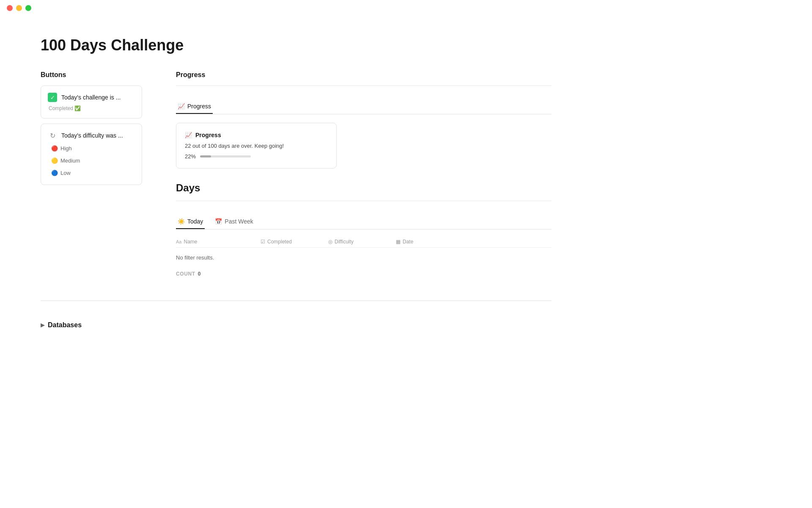 The image size is (812, 508). Describe the element at coordinates (10, 8) in the screenshot. I see `close-button` at that location.